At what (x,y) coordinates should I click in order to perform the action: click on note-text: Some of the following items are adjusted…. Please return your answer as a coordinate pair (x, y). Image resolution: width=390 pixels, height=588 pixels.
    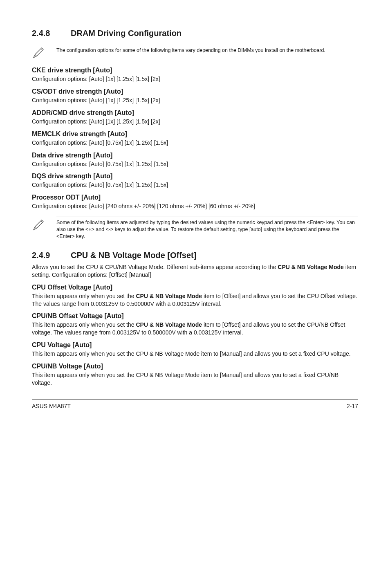
    Looking at the image, I should click on (207, 230).